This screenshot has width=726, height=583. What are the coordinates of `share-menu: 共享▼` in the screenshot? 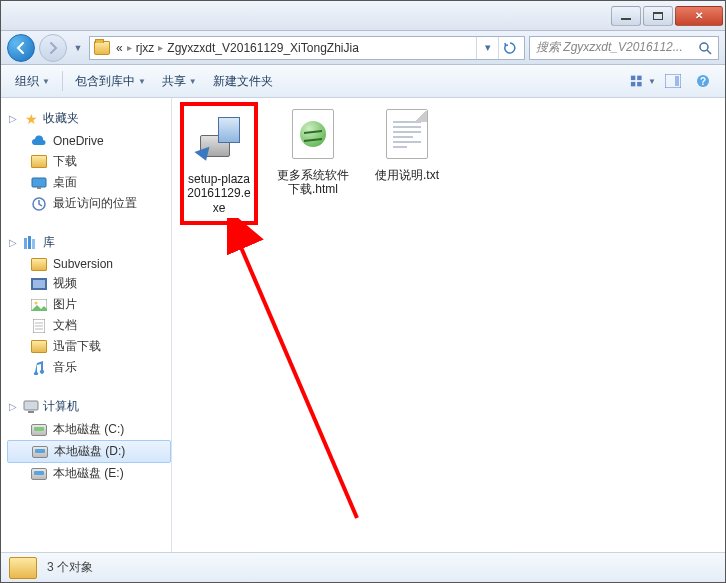 It's located at (180, 82).